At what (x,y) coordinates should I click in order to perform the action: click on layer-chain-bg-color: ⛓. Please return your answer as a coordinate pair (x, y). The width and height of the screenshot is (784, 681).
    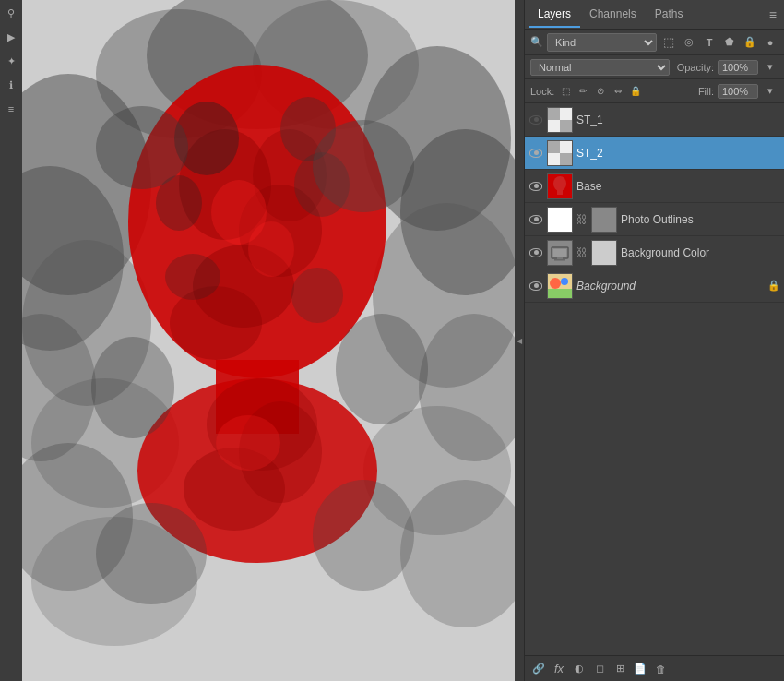
    Looking at the image, I should click on (582, 253).